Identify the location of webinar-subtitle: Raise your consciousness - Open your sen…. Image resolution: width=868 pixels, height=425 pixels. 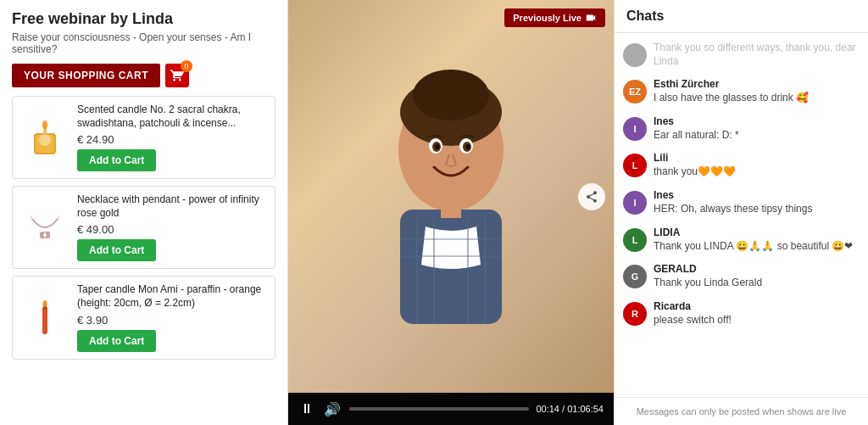
(144, 43).